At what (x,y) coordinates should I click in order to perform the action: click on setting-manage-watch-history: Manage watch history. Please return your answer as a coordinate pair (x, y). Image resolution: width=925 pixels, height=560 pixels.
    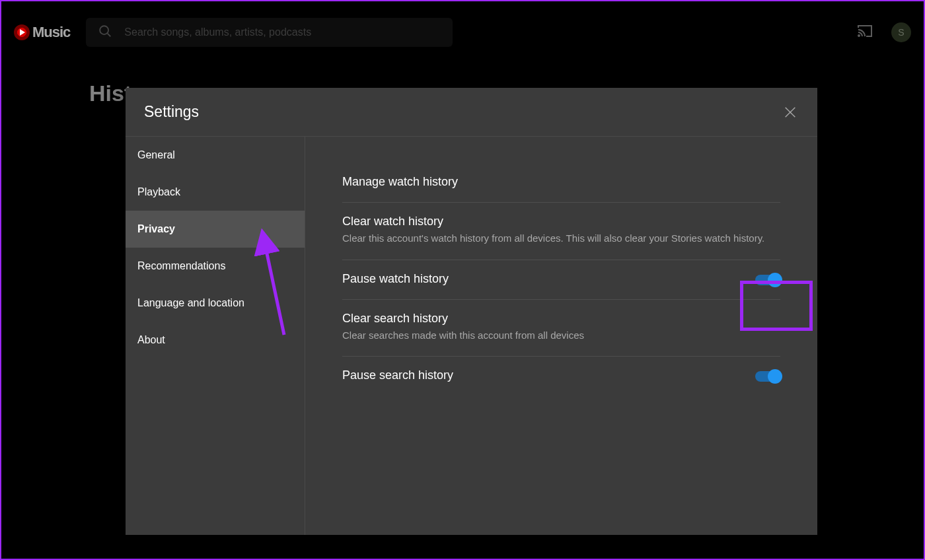
    Looking at the image, I should click on (562, 183).